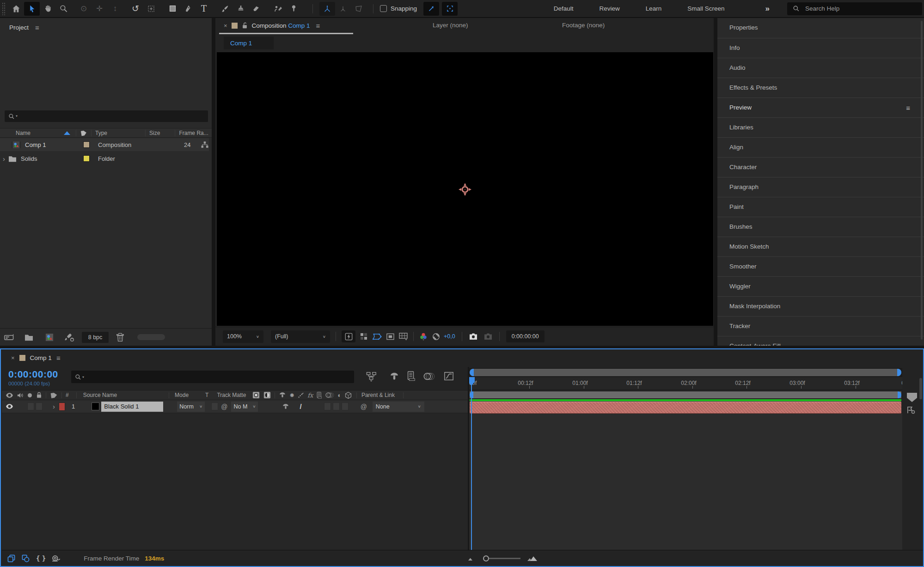 Image resolution: width=924 pixels, height=567 pixels. I want to click on time-navigator-bar, so click(685, 372).